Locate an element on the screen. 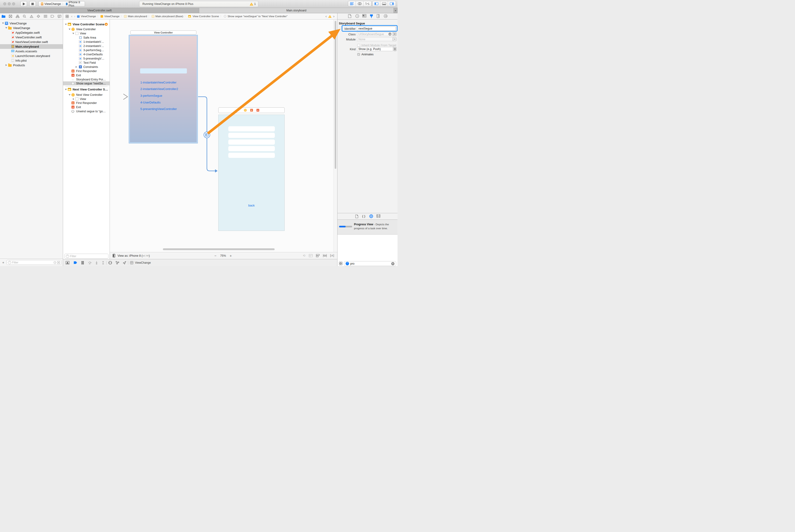 This screenshot has width=795, height=532. running-app-icon is located at coordinates (132, 263).